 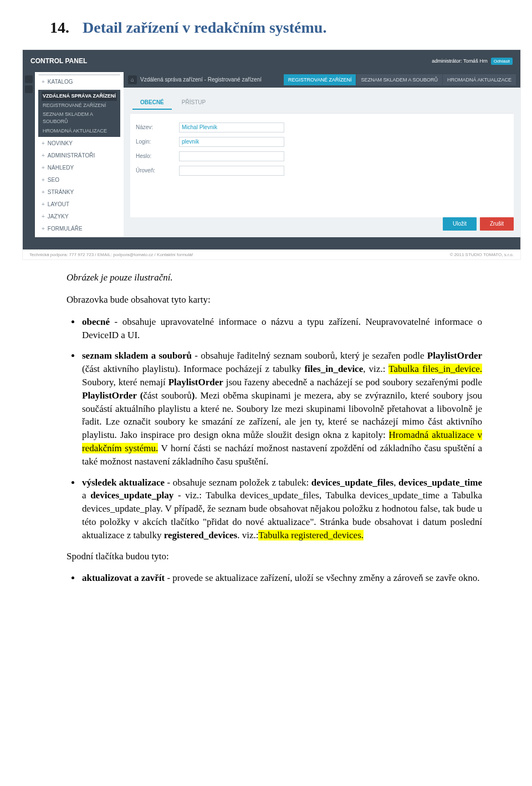 I want to click on sidebar-sub-2: SEZNAM SKLADEM A SOUBORŮ, so click(x=79, y=118).